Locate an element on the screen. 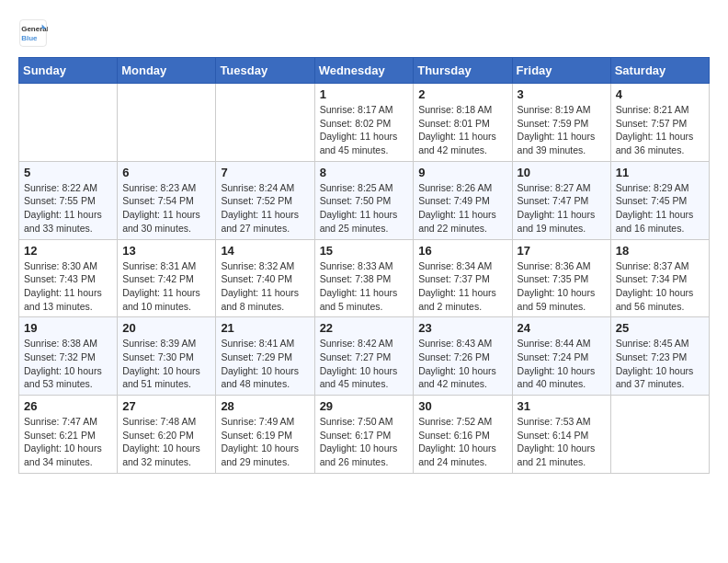 This screenshot has width=728, height=563. day-number: 9 is located at coordinates (462, 173).